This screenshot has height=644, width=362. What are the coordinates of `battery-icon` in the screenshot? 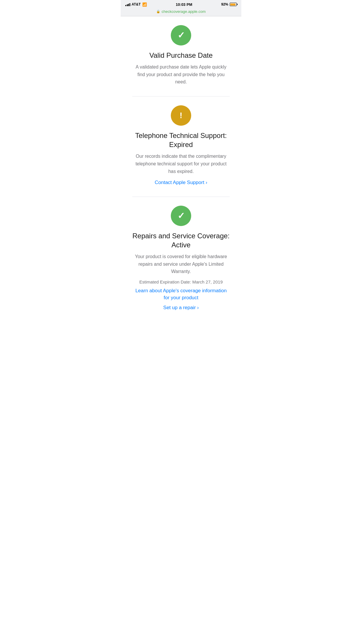 It's located at (233, 4).